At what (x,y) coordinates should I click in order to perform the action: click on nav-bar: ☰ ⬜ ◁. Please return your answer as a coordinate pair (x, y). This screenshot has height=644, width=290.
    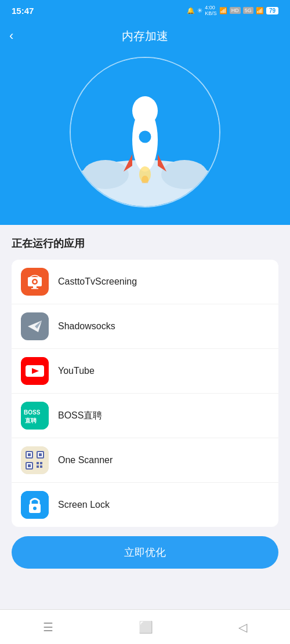
    Looking at the image, I should click on (145, 627).